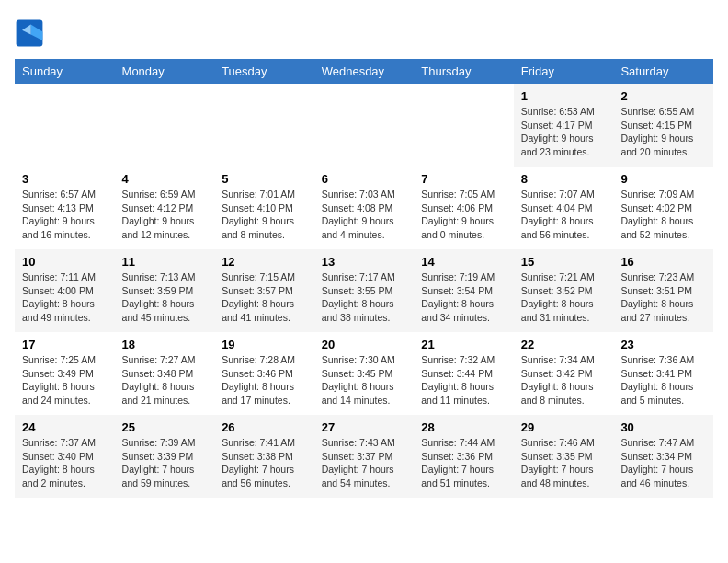 Image resolution: width=728 pixels, height=563 pixels. Describe the element at coordinates (664, 132) in the screenshot. I see `day-info: Sunrise: 6:55 AM Sunset: 4:15 PM Dayligh…` at that location.